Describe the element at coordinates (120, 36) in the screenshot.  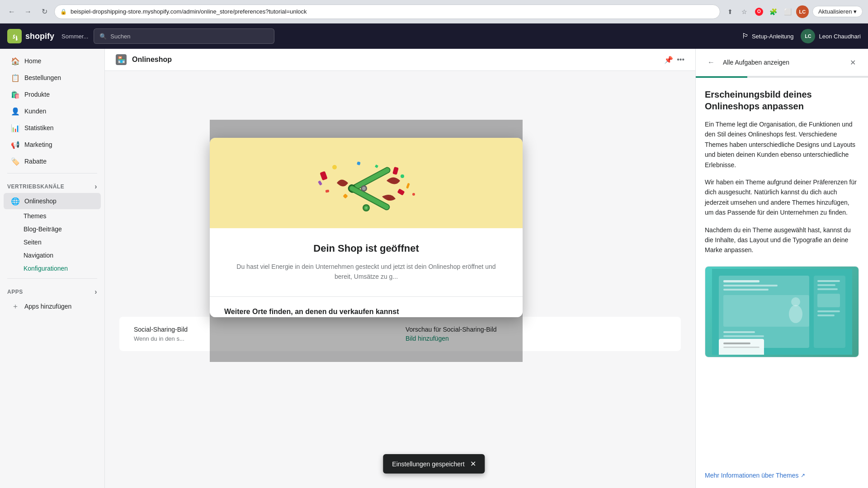
I see `search-placeholder: Suchen` at that location.